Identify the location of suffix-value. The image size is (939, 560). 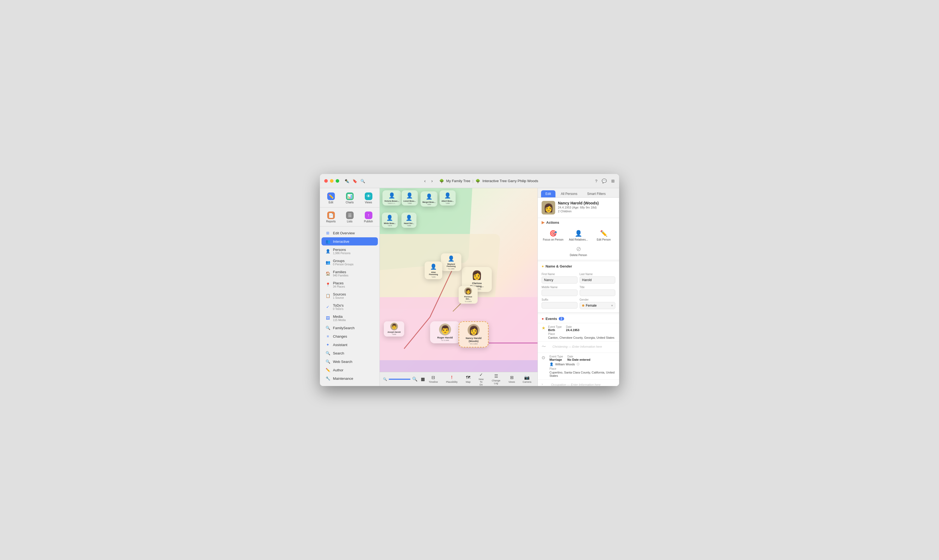
(560, 305).